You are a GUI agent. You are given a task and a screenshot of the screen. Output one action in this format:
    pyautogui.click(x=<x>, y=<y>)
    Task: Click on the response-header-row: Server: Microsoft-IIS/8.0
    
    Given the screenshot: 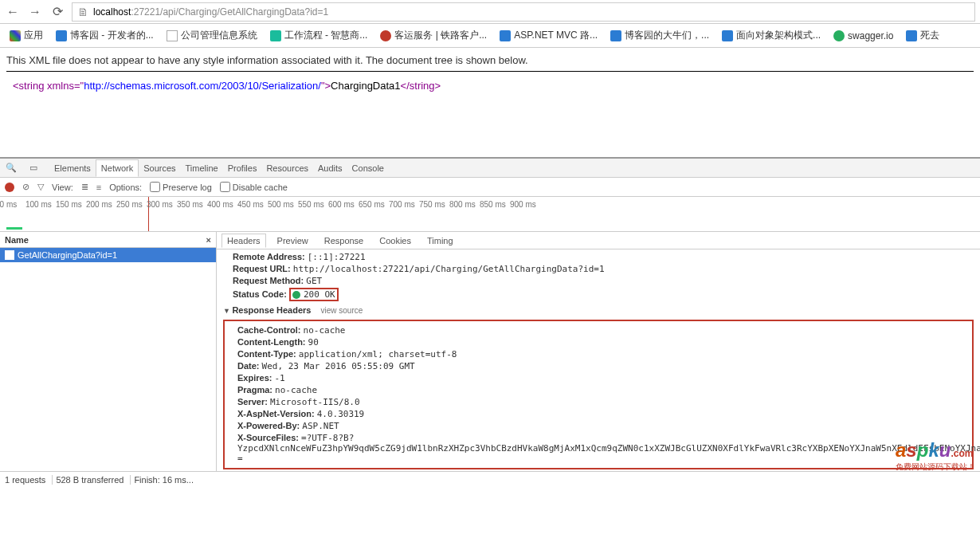 What is the action you would take?
    pyautogui.click(x=598, y=402)
    